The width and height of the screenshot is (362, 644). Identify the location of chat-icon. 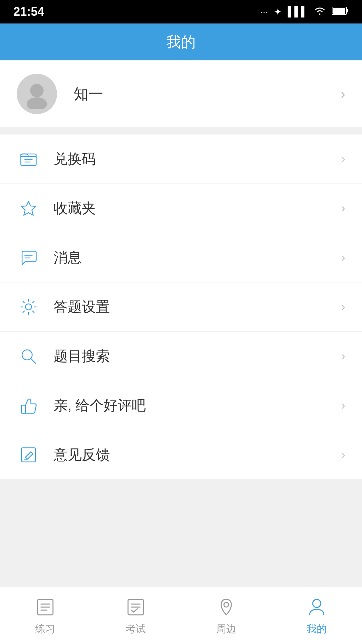
(28, 258).